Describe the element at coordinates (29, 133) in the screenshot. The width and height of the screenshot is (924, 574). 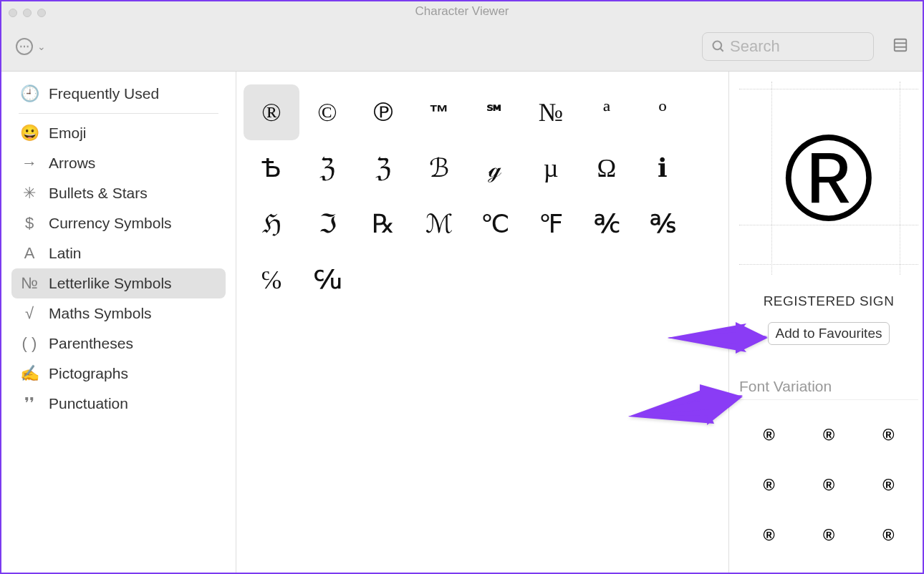
I see `emoji-icon: 😀` at that location.